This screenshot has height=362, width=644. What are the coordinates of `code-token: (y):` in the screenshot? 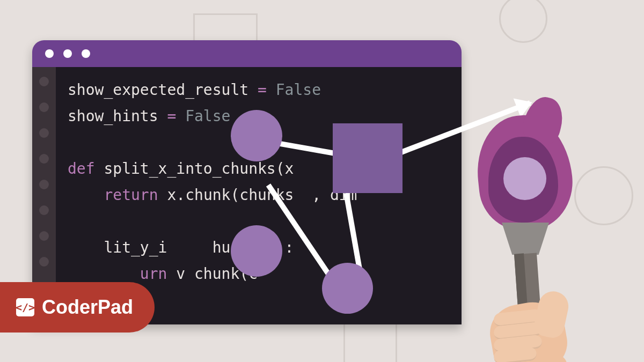 It's located at (276, 248).